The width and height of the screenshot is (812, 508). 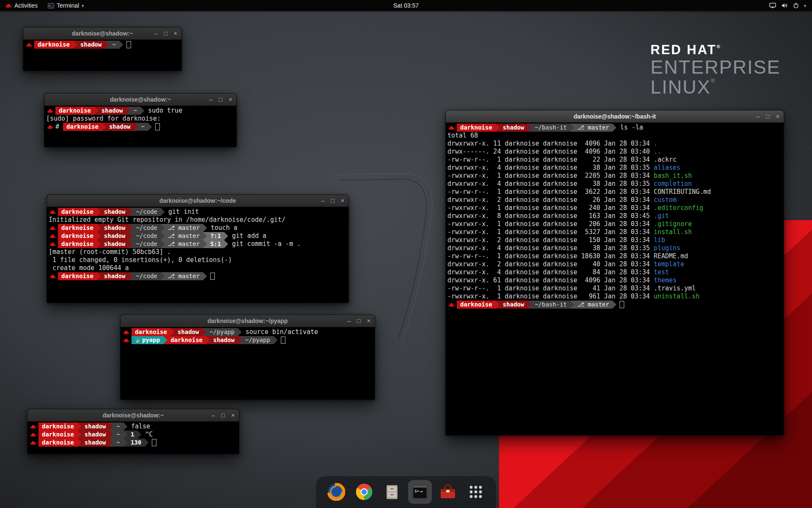 What do you see at coordinates (147, 340) in the screenshot?
I see `prompt-segment-venv: pyapp` at bounding box center [147, 340].